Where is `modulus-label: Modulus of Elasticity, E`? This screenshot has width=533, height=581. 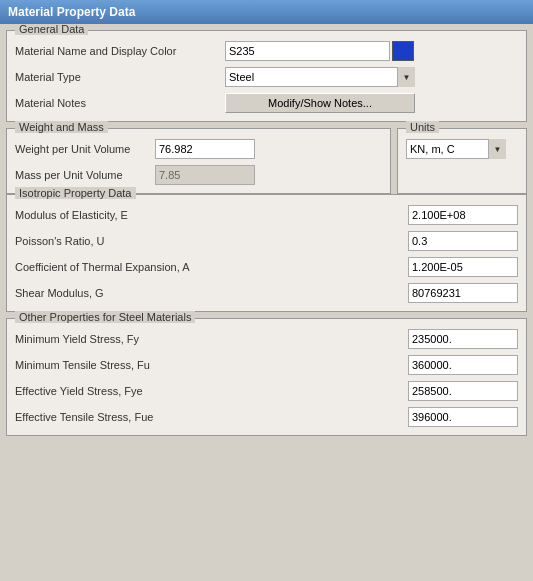 modulus-label: Modulus of Elasticity, E is located at coordinates (212, 215).